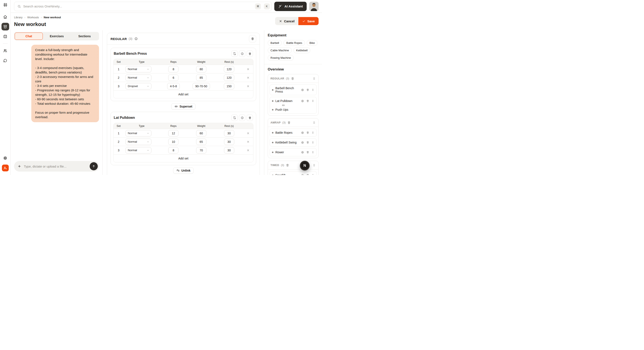  Describe the element at coordinates (6, 168) in the screenshot. I see `add-user-button` at that location.